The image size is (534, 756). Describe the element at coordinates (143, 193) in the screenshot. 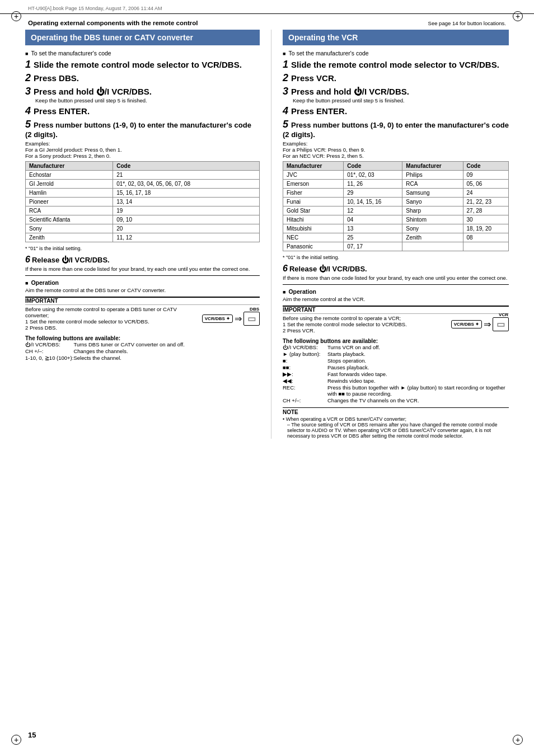

I see `table-row: Hamlin15, 16, 17, 18` at that location.